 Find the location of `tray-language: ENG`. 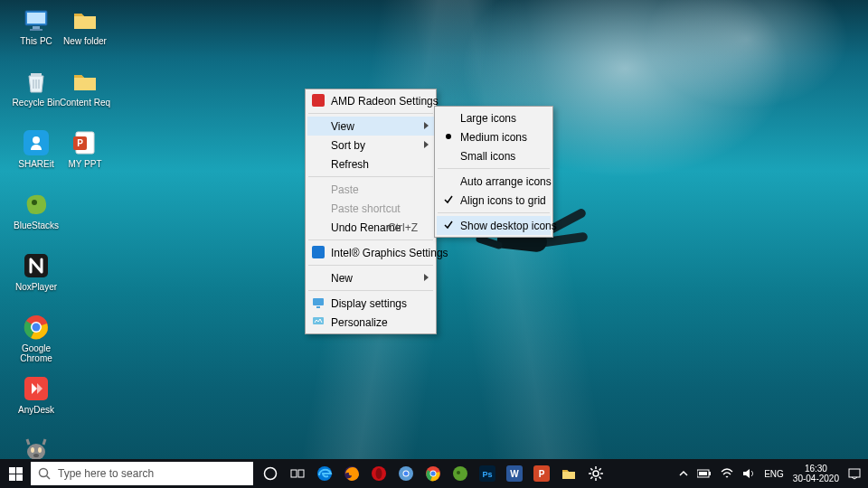

tray-language: ENG is located at coordinates (774, 474).